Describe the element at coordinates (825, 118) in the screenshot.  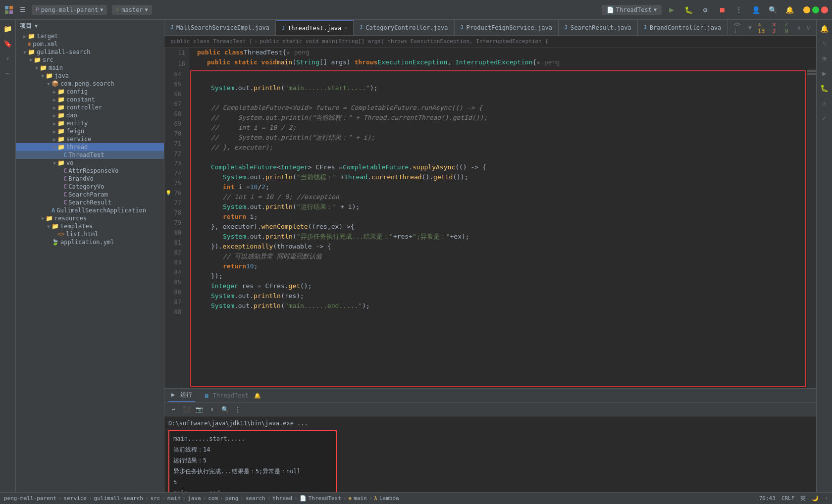
I see `todo-icon: ✓` at that location.